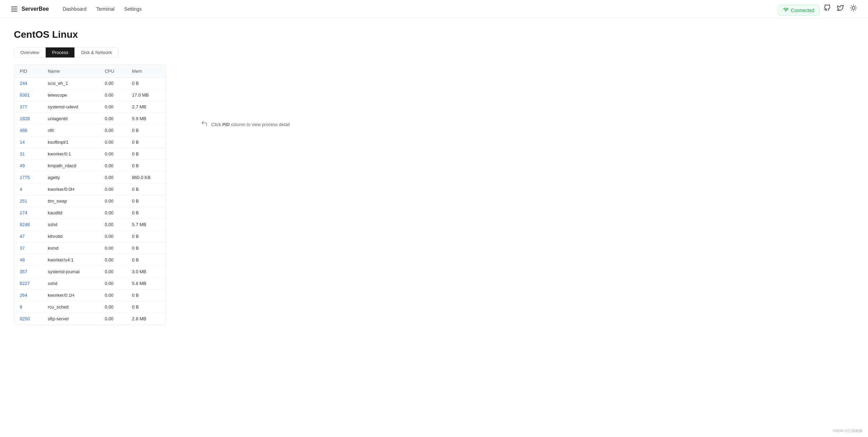 This screenshot has width=868, height=437. What do you see at coordinates (90, 119) in the screenshot?
I see `table-row: 1828 uniagentd 0.00 5.9 MB` at bounding box center [90, 119].